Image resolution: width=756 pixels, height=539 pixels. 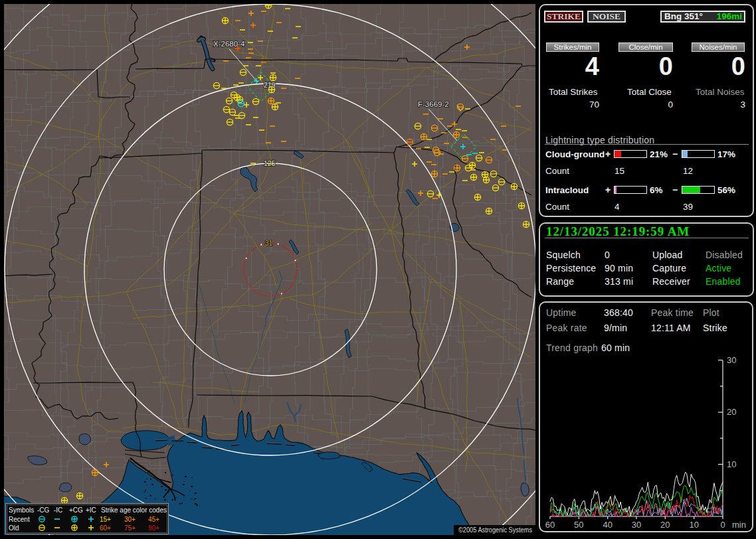 What do you see at coordinates (229, 44) in the screenshot?
I see `svg-text: X-2680-4` at bounding box center [229, 44].